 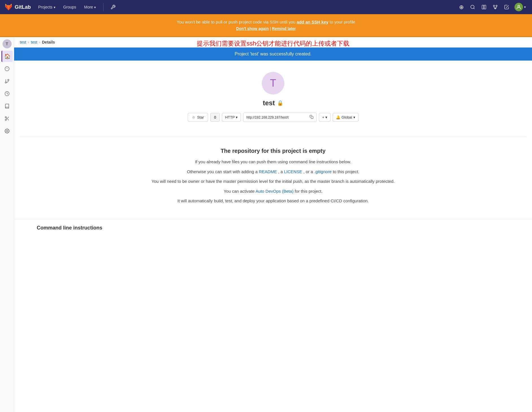 What do you see at coordinates (90, 7) in the screenshot?
I see `nav-more: More` at bounding box center [90, 7].